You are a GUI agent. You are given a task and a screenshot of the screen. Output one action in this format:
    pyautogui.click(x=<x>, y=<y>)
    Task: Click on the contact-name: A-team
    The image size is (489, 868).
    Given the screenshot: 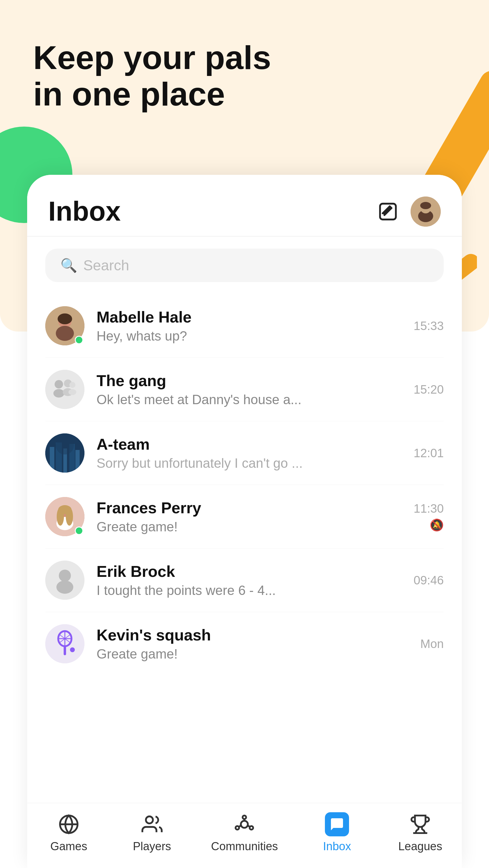 What is the action you would take?
    pyautogui.click(x=249, y=444)
    